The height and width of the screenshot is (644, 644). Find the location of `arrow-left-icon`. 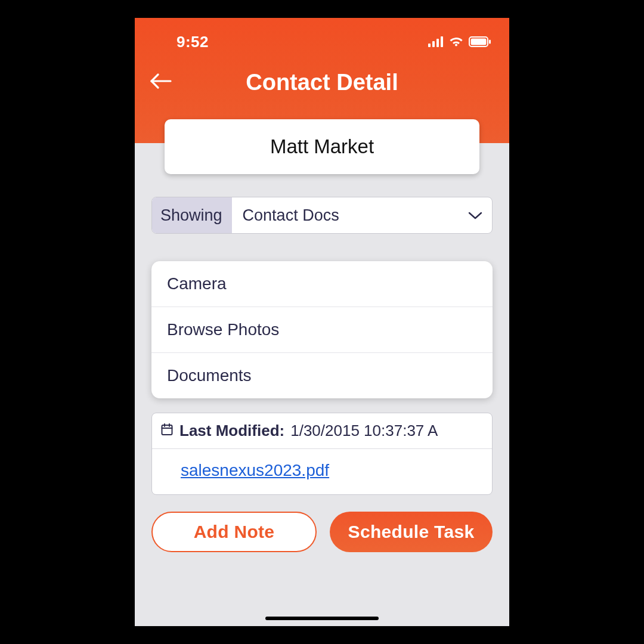

arrow-left-icon is located at coordinates (161, 82).